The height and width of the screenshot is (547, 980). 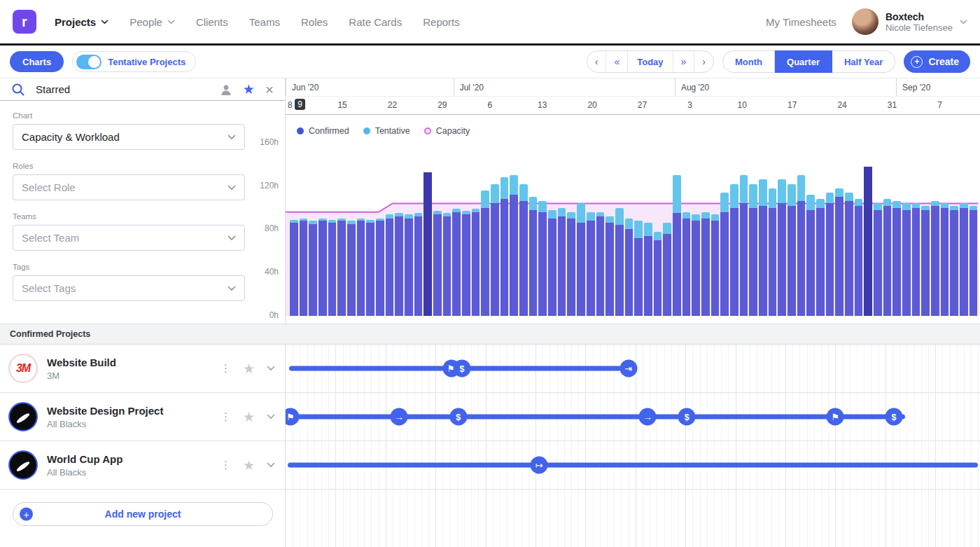 What do you see at coordinates (804, 62) in the screenshot?
I see `view-quarter-button: Quarter` at bounding box center [804, 62].